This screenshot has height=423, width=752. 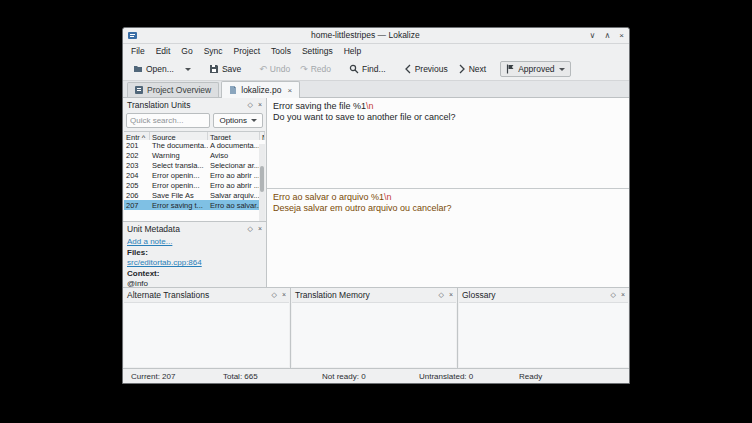 I want to click on options-button: Options, so click(x=238, y=120).